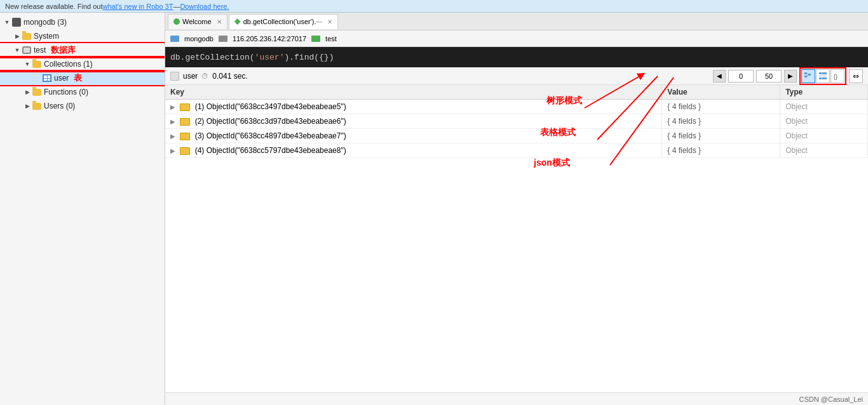 Image resolution: width=868 pixels, height=405 pixels. I want to click on sidebar-item-test: test 数据库, so click(83, 50).